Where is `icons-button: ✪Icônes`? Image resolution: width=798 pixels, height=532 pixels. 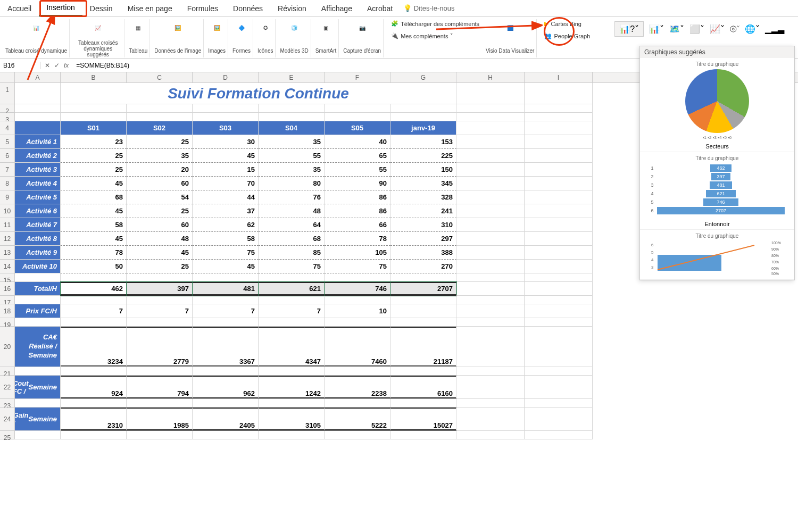 icons-button: ✪Icônes is located at coordinates (265, 38).